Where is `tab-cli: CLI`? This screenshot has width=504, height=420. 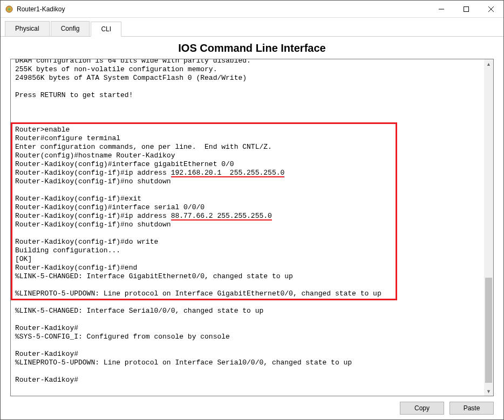
tab-cli: CLI is located at coordinates (106, 29).